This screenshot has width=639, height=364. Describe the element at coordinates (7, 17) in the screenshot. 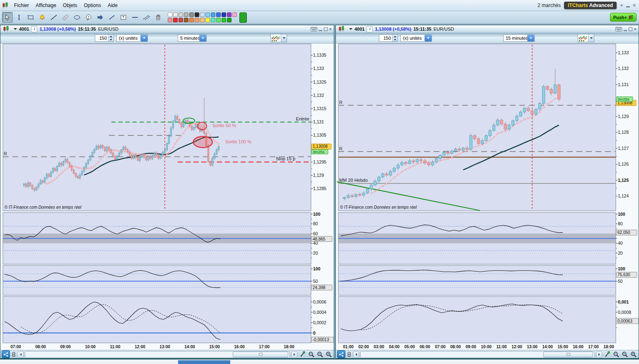

I see `select-cursor-tool` at that location.